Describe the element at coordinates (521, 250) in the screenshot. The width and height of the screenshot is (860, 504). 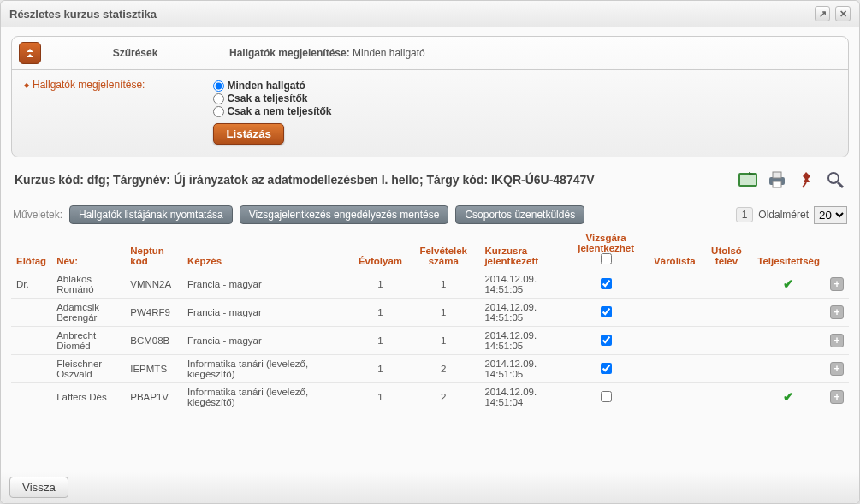
I see `col-regdate: Kurzusra jelentkezett` at that location.